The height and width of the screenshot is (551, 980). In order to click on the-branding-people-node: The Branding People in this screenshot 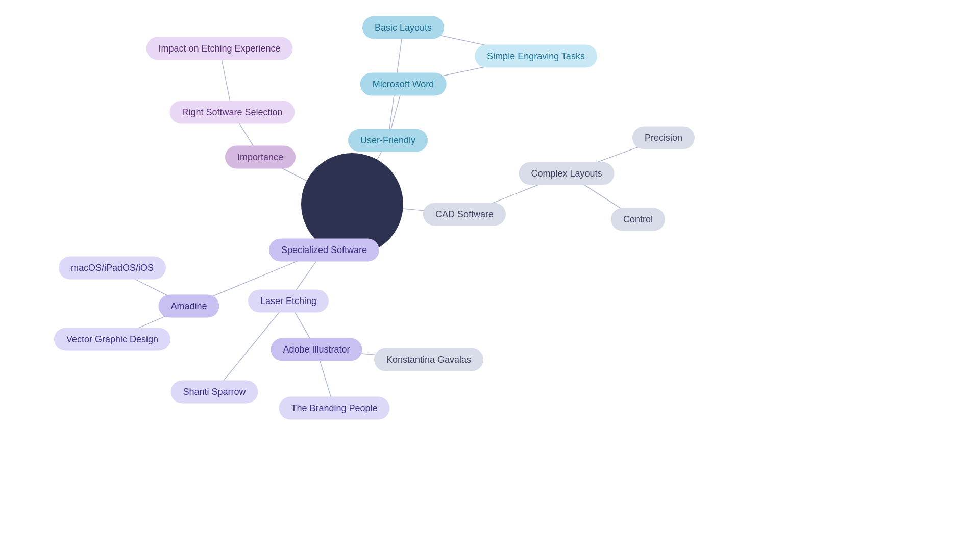, I will do `click(334, 408)`.